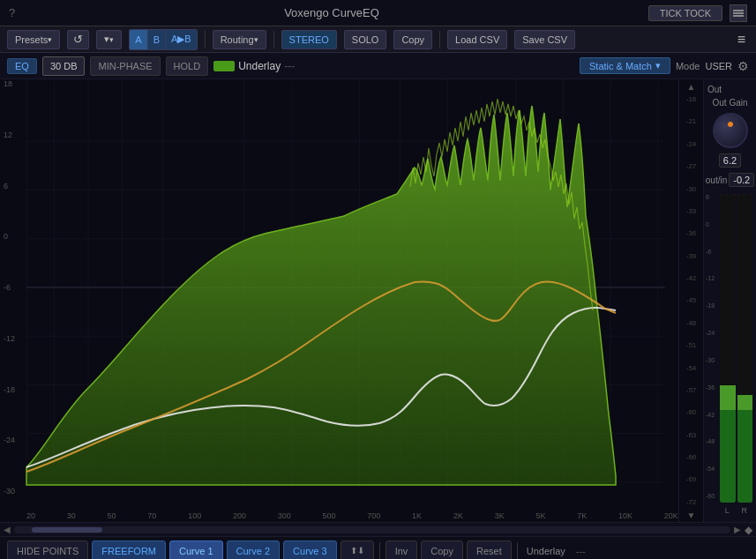 The height and width of the screenshot is (559, 756). What do you see at coordinates (284, 516) in the screenshot?
I see `x-label: 300` at bounding box center [284, 516].